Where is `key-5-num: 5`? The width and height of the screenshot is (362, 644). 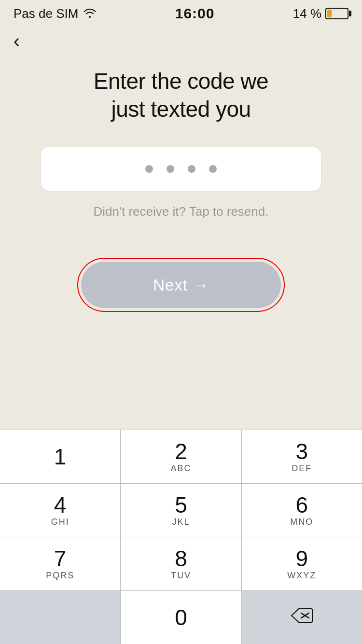
key-5-num: 5 is located at coordinates (181, 505).